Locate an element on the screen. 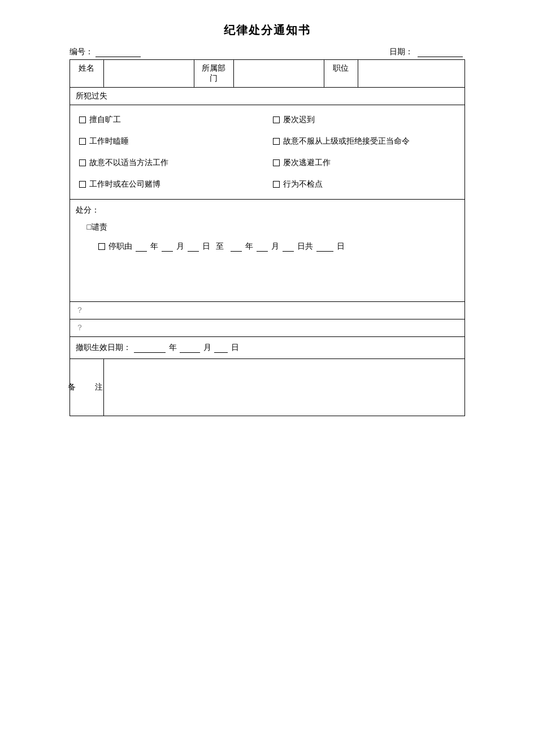 The image size is (534, 756). offense-wrong-method-text: 故意不以适当方法工作 is located at coordinates (129, 163).